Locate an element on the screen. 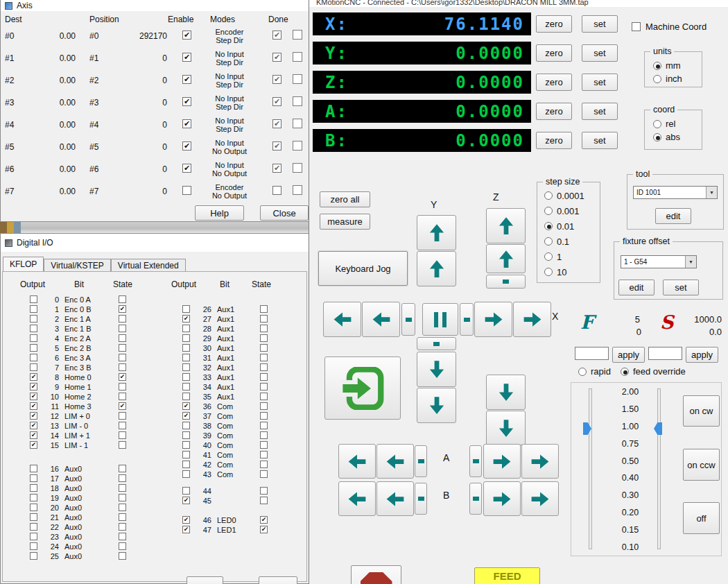 The height and width of the screenshot is (584, 728). dio-titlebar: Digital I/O is located at coordinates (155, 243).